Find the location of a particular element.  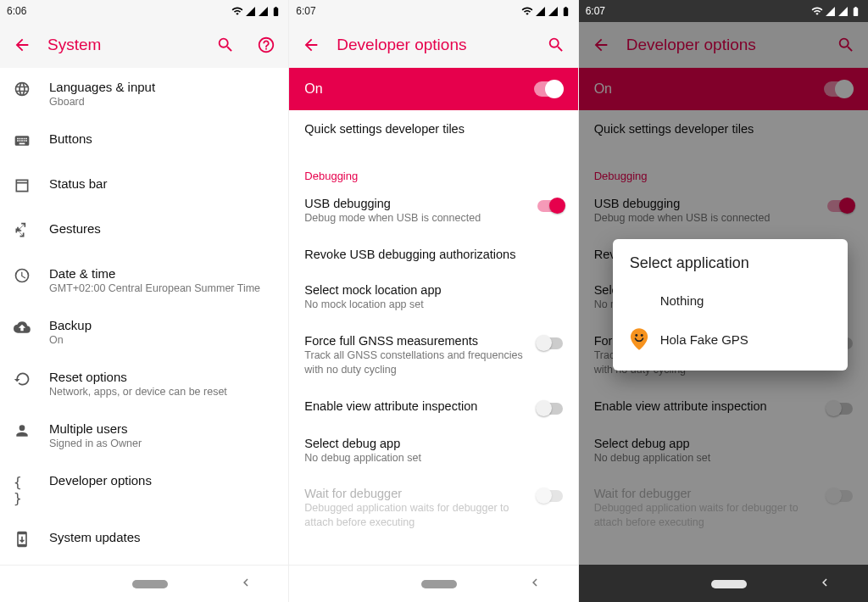

option-label: Hola Fake GPS is located at coordinates (704, 339).